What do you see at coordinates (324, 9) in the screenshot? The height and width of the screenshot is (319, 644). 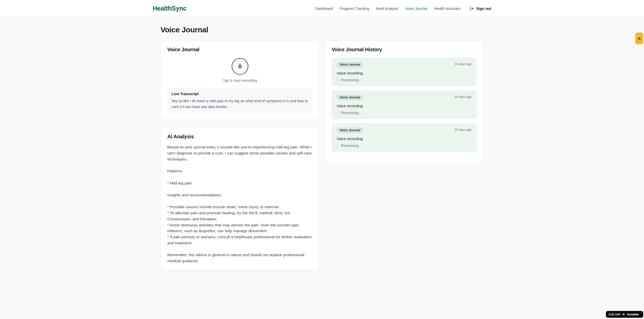 I see `nav-link-dashboard: Dashboard` at bounding box center [324, 9].